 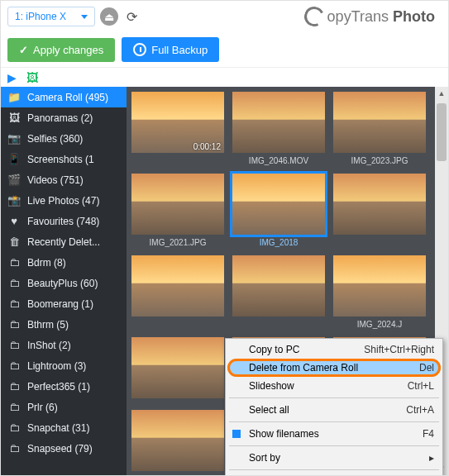 I want to click on sidebar-item-5: 📸Live Photos (47), so click(x=64, y=200).